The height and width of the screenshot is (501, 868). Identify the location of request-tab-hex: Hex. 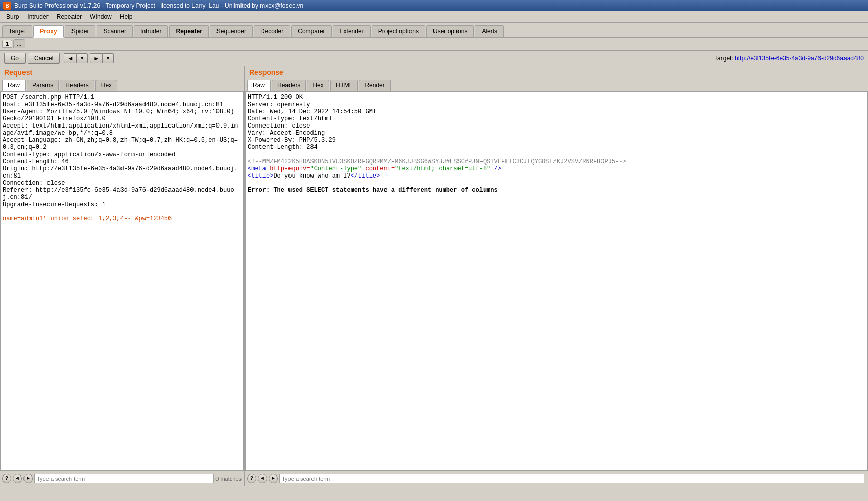
(106, 86).